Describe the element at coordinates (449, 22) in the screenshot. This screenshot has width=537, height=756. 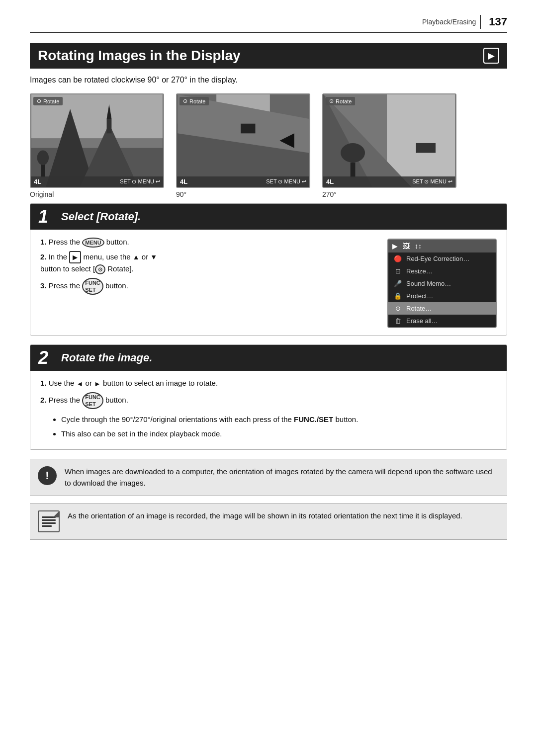
I see `section-label: Playback/Erasing` at that location.